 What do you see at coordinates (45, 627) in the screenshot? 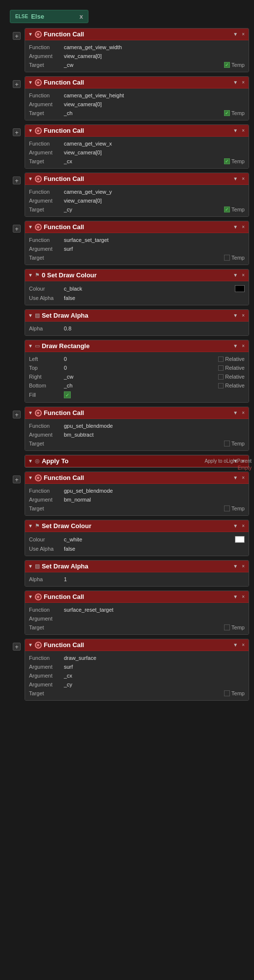
I see `field-label-fc8-2: Target` at bounding box center [45, 627].